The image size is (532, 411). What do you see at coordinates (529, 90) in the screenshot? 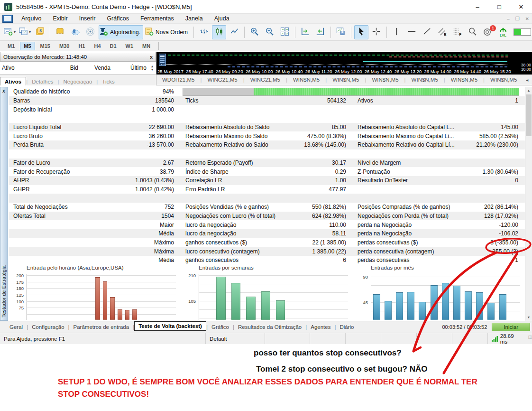
I see `scroll-up-icon: ▲` at bounding box center [529, 90].